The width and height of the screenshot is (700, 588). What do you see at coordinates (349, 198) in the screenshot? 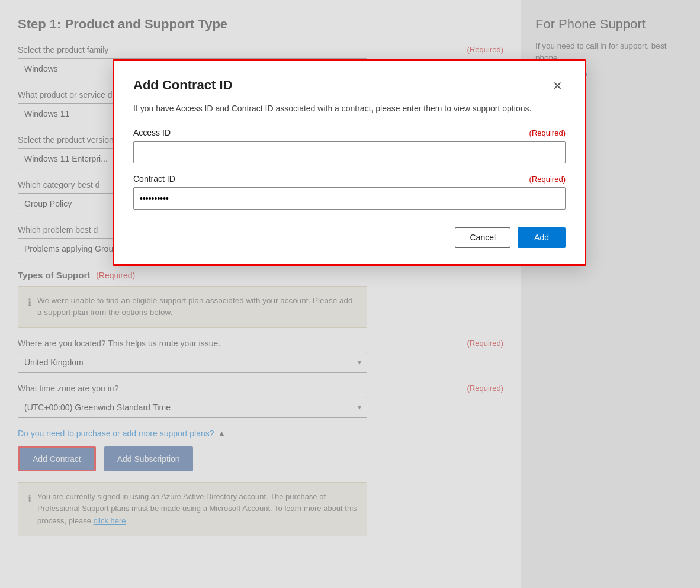
I see `contract-id-input` at bounding box center [349, 198].